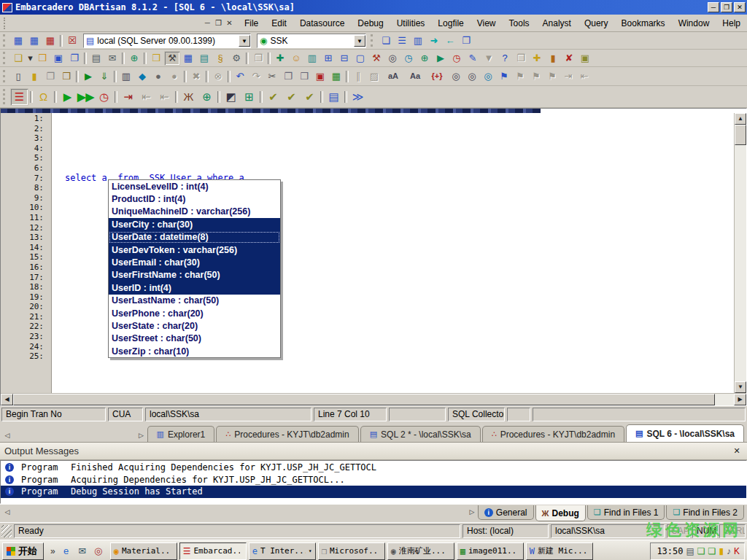 This screenshot has height=560, width=747. What do you see at coordinates (737, 551) in the screenshot?
I see `kingsoft-tray-icon: K` at bounding box center [737, 551].